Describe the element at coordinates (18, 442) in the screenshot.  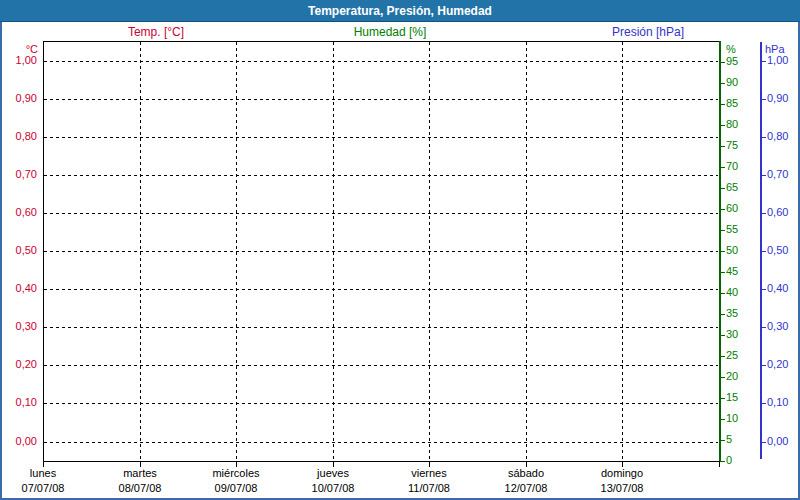
I see `temp-tick-label: 0,00` at that location.